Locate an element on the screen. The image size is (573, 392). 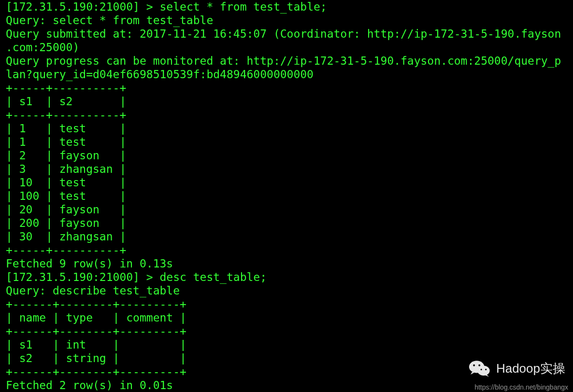
fetched-2: Fetched 2 row(s) in 0.01s is located at coordinates (89, 385).